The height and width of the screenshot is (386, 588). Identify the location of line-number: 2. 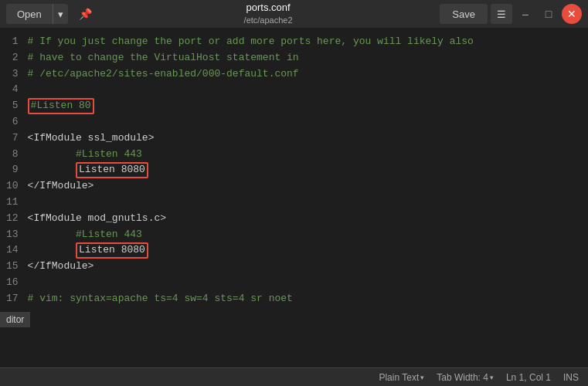
(12, 59).